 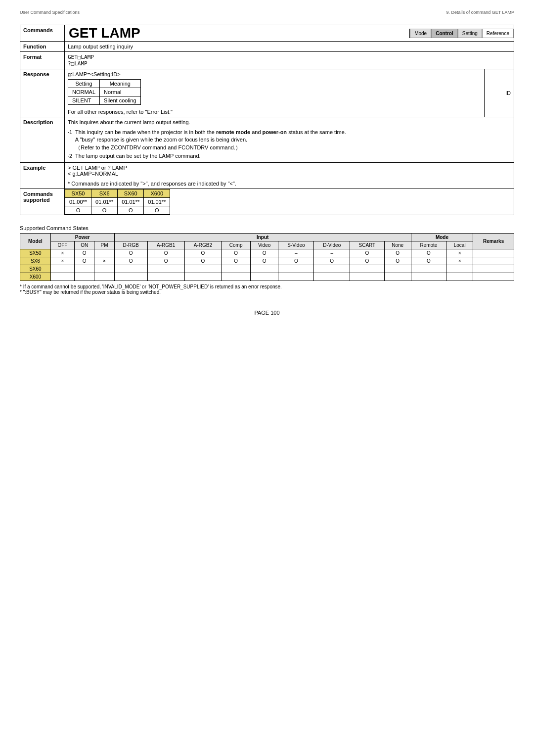 What do you see at coordinates (203, 245) in the screenshot?
I see `input-argb2: A-RGB2` at bounding box center [203, 245].